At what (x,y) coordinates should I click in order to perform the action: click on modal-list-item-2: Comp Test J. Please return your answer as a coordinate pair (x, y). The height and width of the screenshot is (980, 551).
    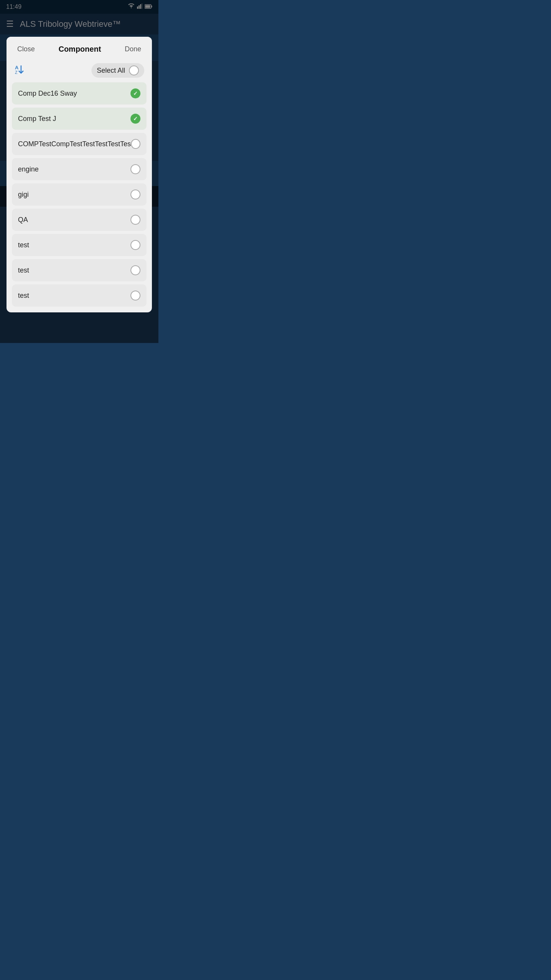
    Looking at the image, I should click on (79, 119).